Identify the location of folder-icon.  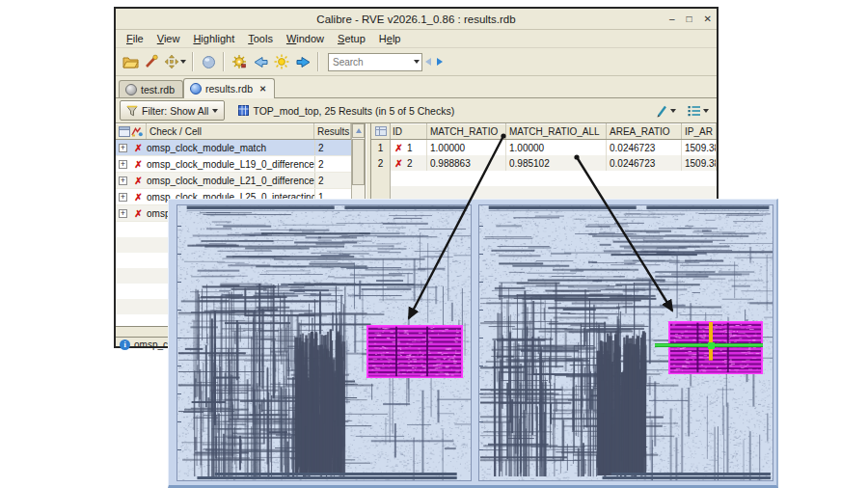
(131, 62).